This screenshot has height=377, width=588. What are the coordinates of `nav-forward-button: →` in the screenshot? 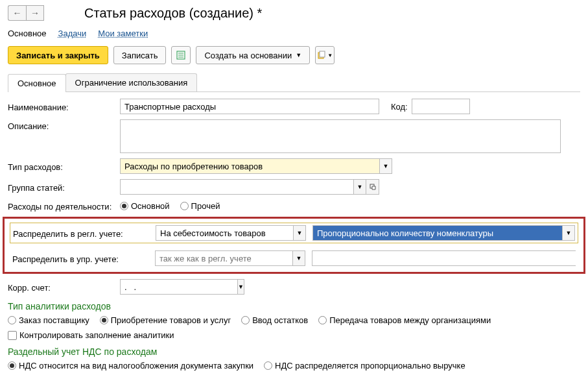 It's located at (35, 13).